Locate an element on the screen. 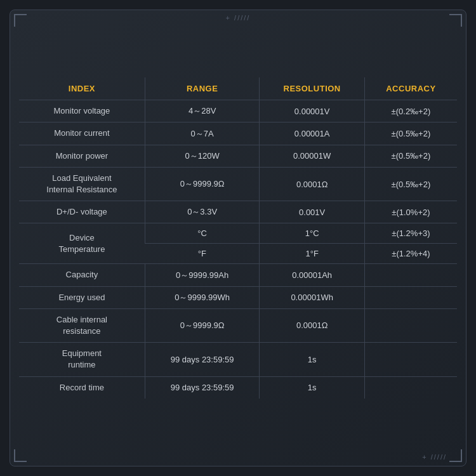 The image size is (476, 476). cell-accuracy-device-temp-f: ±(1.2%+4) is located at coordinates (411, 254).